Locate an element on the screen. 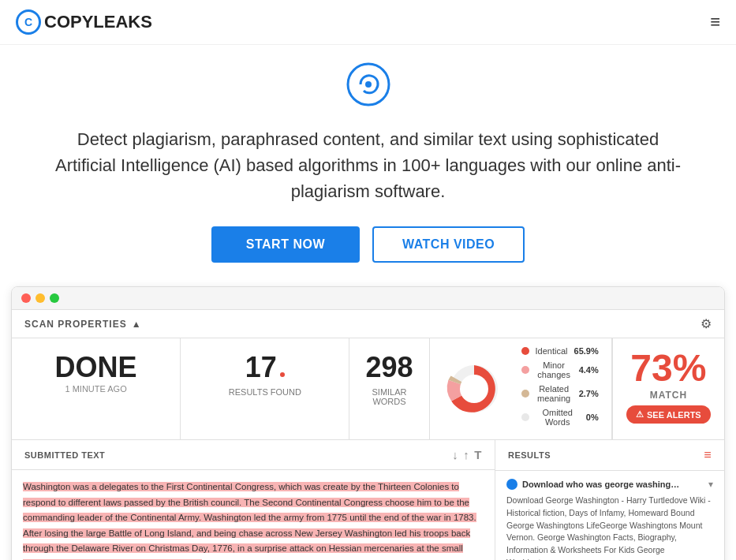  chart-section: Identical 65.9% Minor changes 4.4% Relat… is located at coordinates (521, 389).